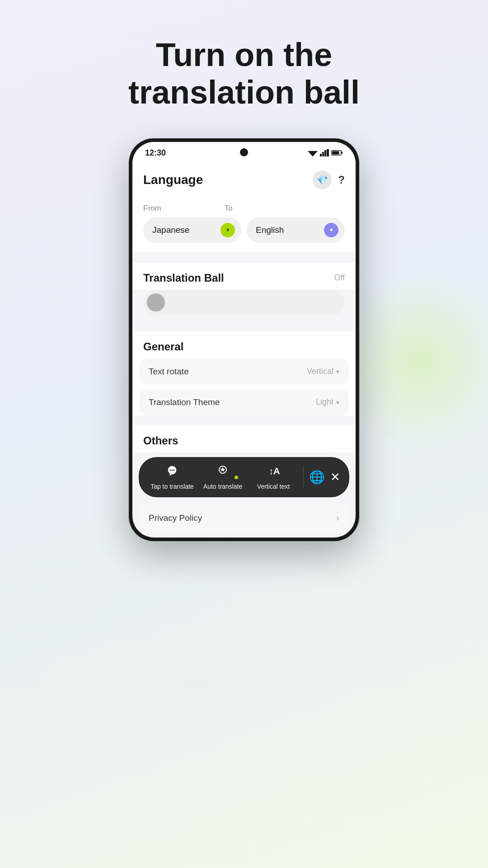  Describe the element at coordinates (325, 153) in the screenshot. I see `status-icons` at that location.